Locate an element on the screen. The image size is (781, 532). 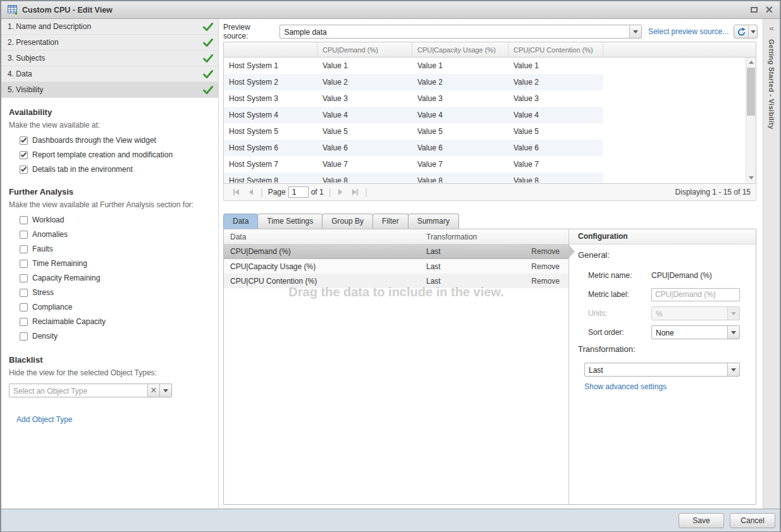
add-object-type-link: Add Object Type is located at coordinates (44, 420).